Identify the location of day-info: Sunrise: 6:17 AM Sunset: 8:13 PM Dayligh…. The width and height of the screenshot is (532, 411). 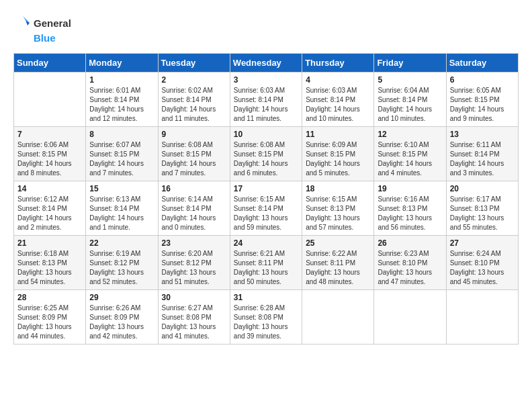
(482, 214).